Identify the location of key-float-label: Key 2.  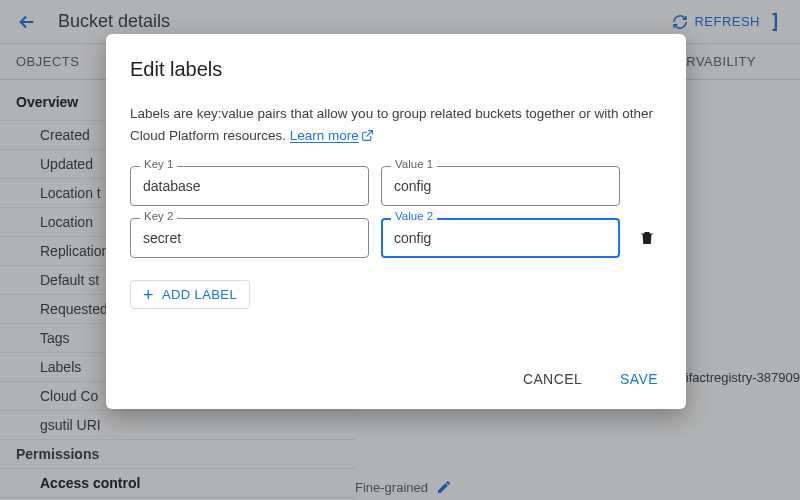
(158, 217).